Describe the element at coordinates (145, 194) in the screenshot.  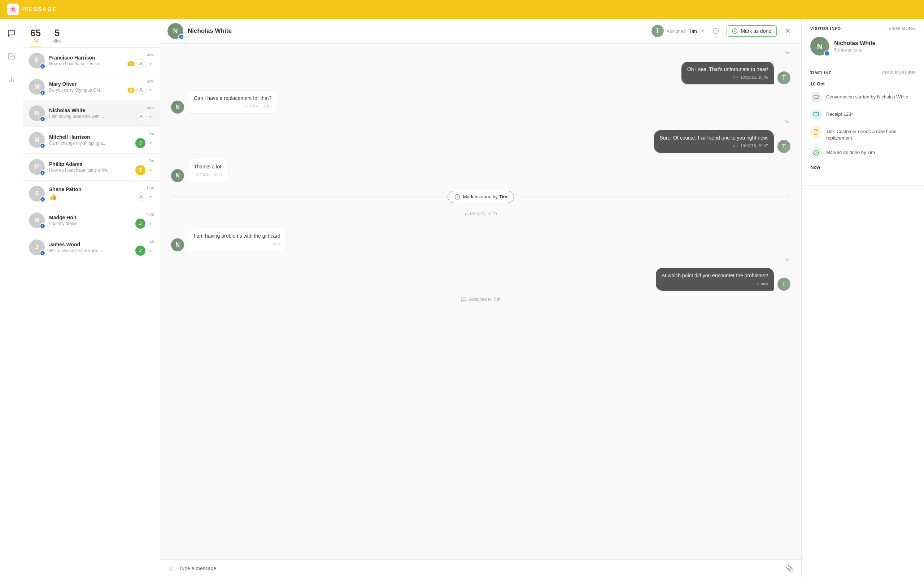
I see `conv-meta: 16m ▾` at that location.